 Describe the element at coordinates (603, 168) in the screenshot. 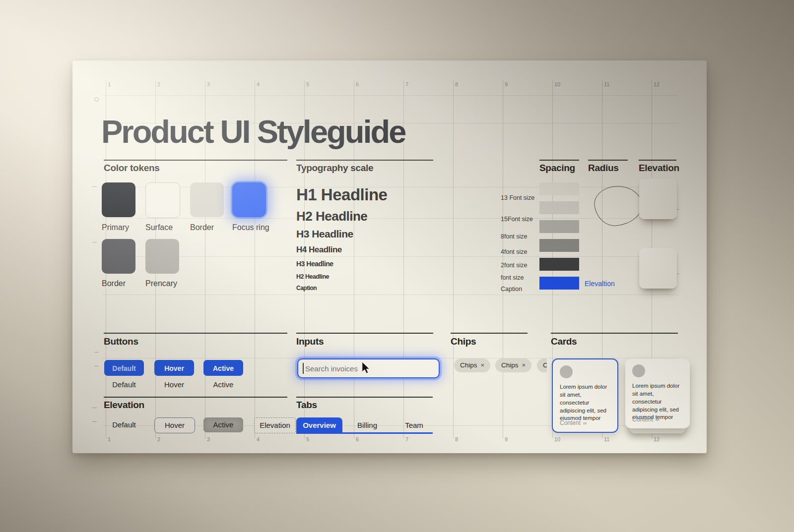

I see `section-title-radius: Radius` at that location.